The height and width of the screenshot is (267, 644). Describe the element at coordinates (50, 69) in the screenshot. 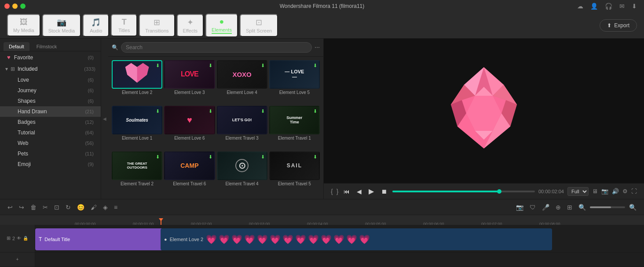

I see `included-item: ▾ ⊞ Included (333)` at that location.